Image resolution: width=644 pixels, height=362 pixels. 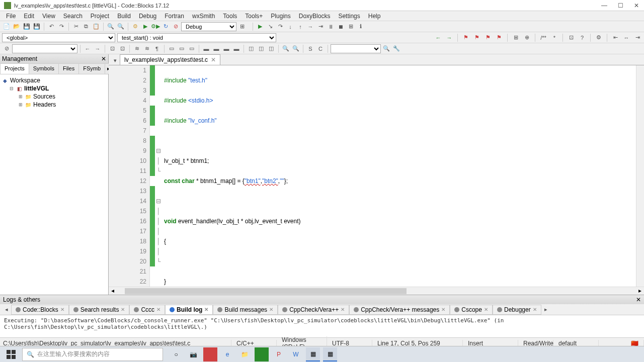 I want to click on block3-icon: ▬, so click(x=226, y=49).